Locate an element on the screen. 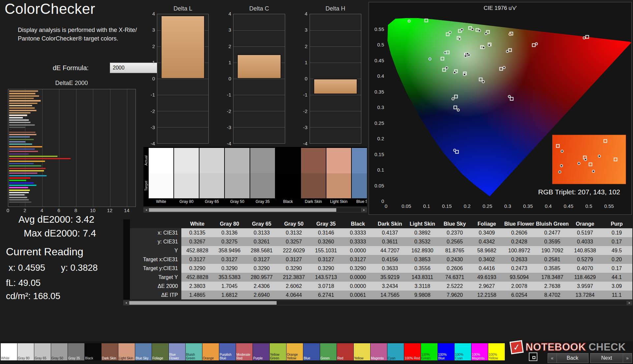 Image resolution: width=633 pixels, height=364 pixels. patch-swatch-label: Blue Sky is located at coordinates (143, 358).